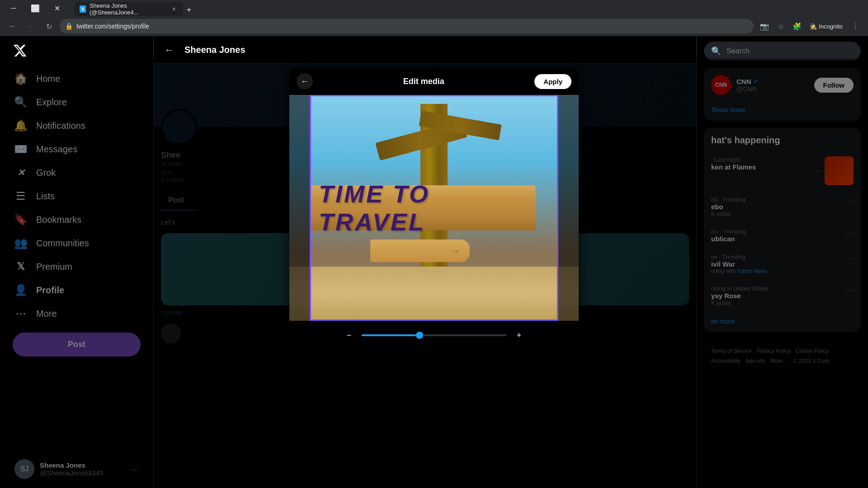 The height and width of the screenshot is (488, 868). I want to click on incognito-label: Incognito, so click(831, 26).